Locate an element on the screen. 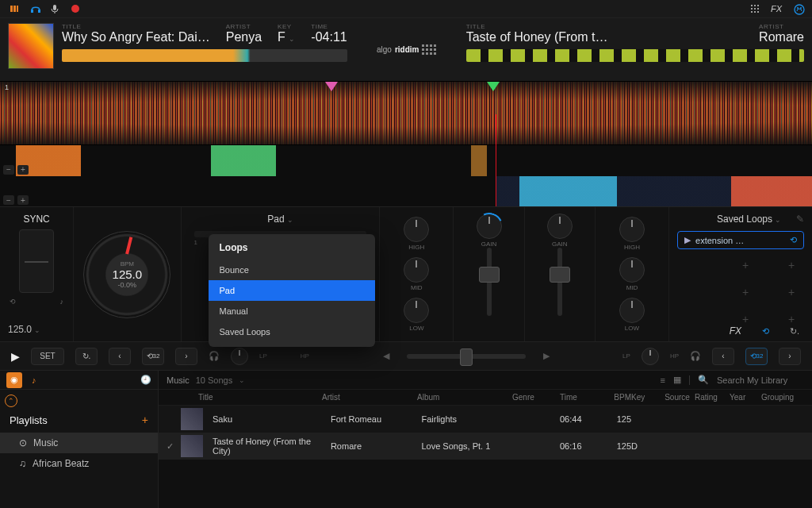  eq-high-b is located at coordinates (632, 229).